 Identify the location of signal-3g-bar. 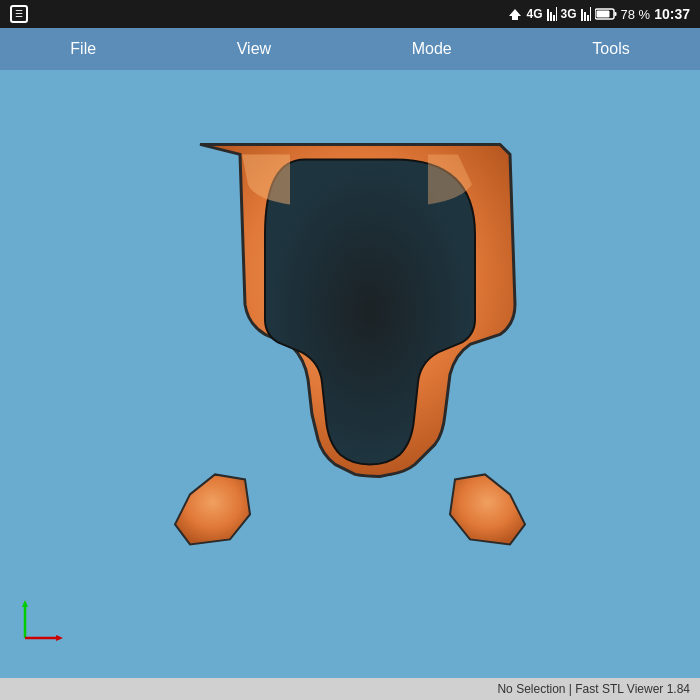
(586, 14).